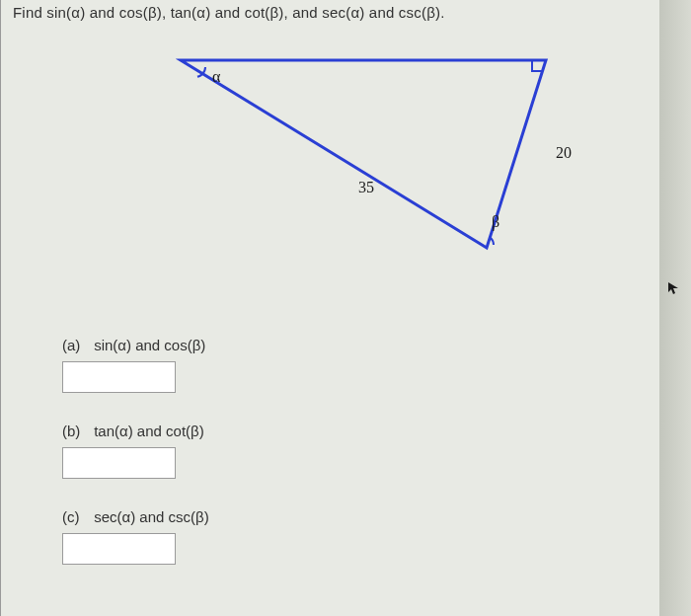 Image resolution: width=691 pixels, height=616 pixels. What do you see at coordinates (361, 517) in the screenshot?
I see `part-c-label: (c) sec(α) and csc(β)` at bounding box center [361, 517].